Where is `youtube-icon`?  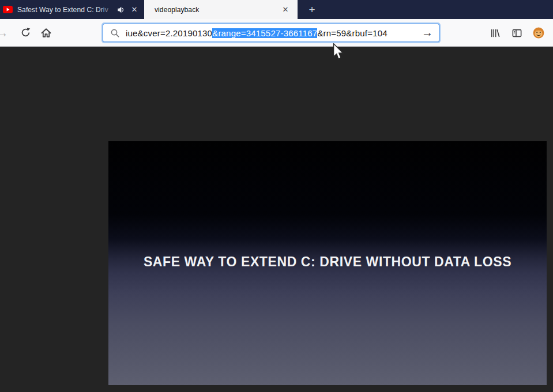 youtube-icon is located at coordinates (8, 9).